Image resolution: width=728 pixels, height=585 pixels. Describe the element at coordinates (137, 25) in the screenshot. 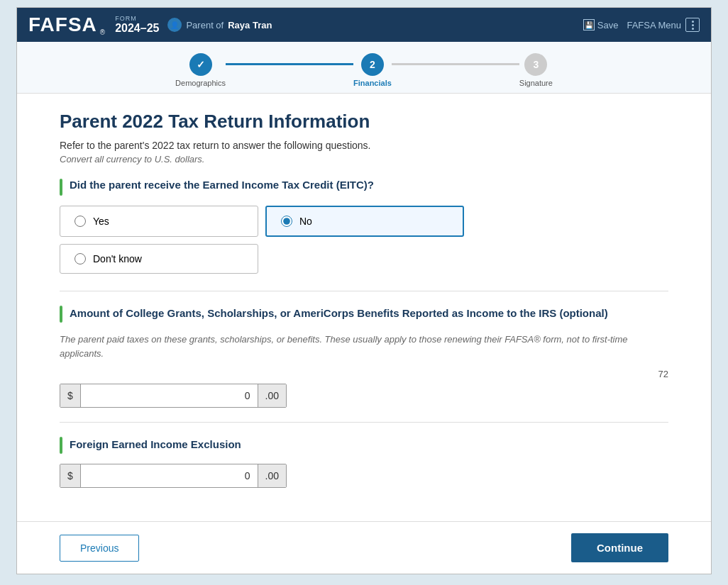

I see `form-year-block: FORM 2024–25` at that location.